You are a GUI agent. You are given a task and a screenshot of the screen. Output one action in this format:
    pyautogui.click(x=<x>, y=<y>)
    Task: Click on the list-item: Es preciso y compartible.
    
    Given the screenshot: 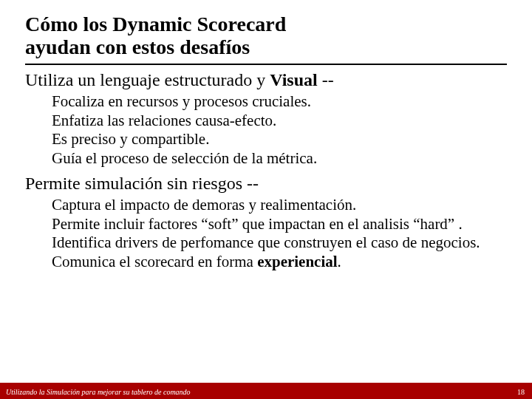 What is the action you would take?
    pyautogui.click(x=279, y=140)
    